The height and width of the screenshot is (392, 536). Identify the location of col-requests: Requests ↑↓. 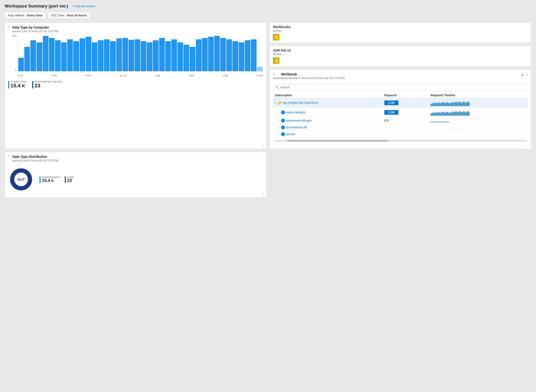
(406, 95).